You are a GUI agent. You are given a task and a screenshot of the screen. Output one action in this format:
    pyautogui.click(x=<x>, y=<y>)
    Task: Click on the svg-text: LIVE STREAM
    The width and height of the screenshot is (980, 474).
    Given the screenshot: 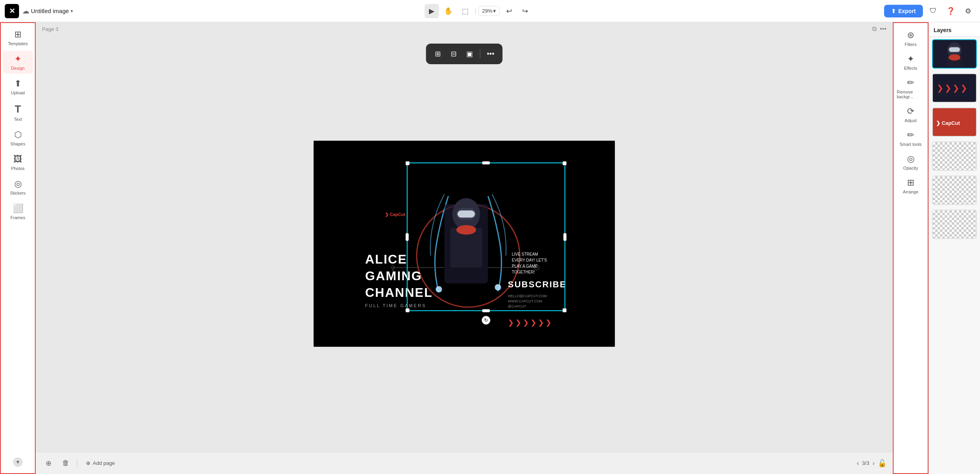 What is the action you would take?
    pyautogui.click(x=525, y=254)
    